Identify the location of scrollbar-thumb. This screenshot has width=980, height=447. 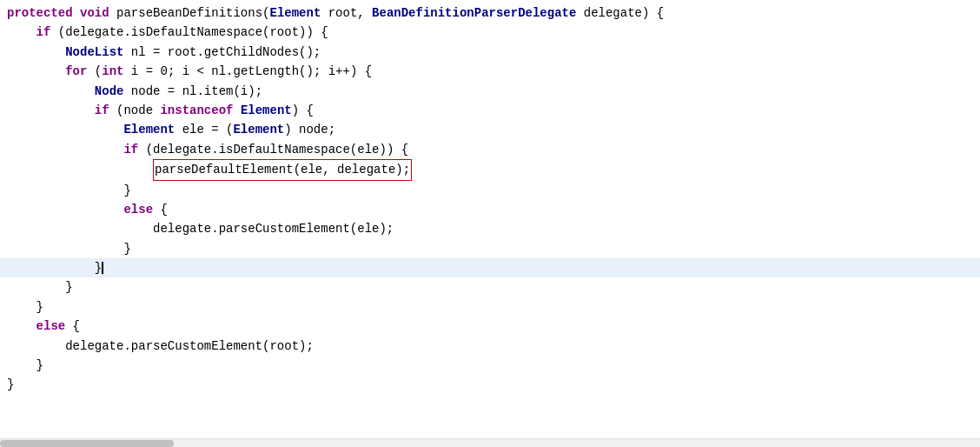
(87, 444).